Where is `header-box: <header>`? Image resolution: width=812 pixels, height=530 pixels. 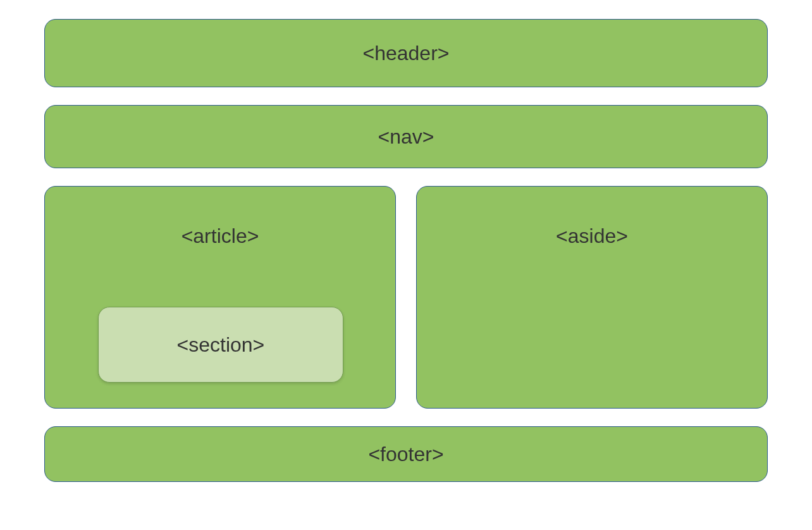 header-box: <header> is located at coordinates (406, 53).